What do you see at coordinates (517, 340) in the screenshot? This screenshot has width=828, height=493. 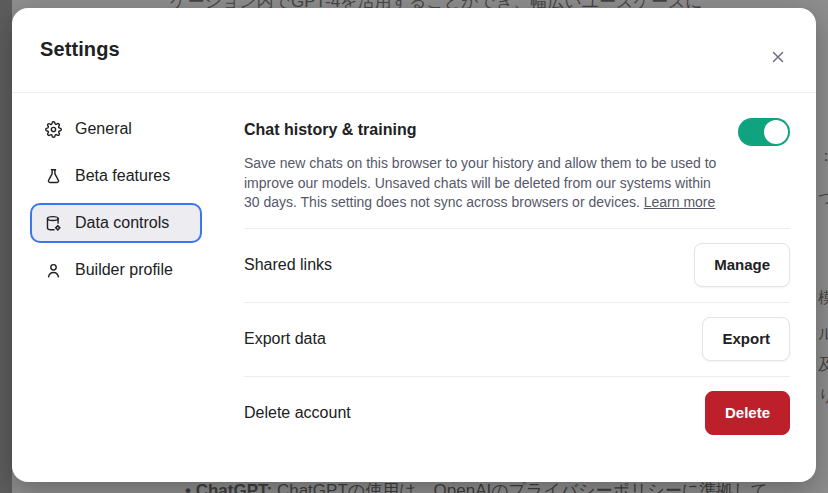 I see `export-data-row: Export data Export` at bounding box center [517, 340].